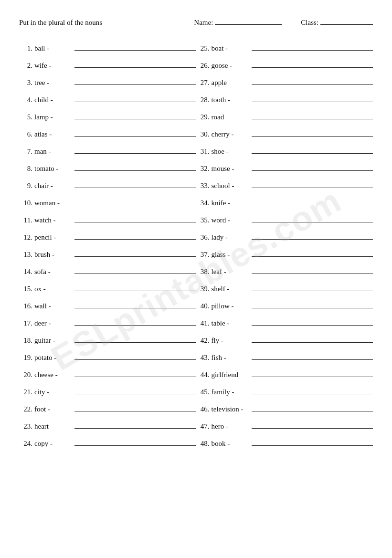 The image size is (392, 558). What do you see at coordinates (108, 289) in the screenshot?
I see `list-item: 15. ox -` at bounding box center [108, 289].